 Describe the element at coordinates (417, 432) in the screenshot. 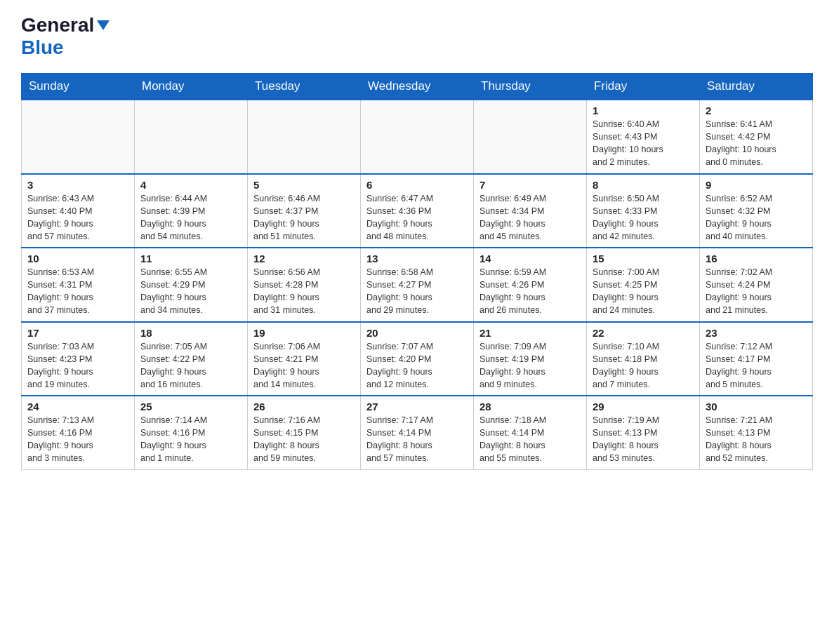

I see `week-row: 24Sunrise: 7:13 AMSunset: 4:16 PMDayligh…` at that location.